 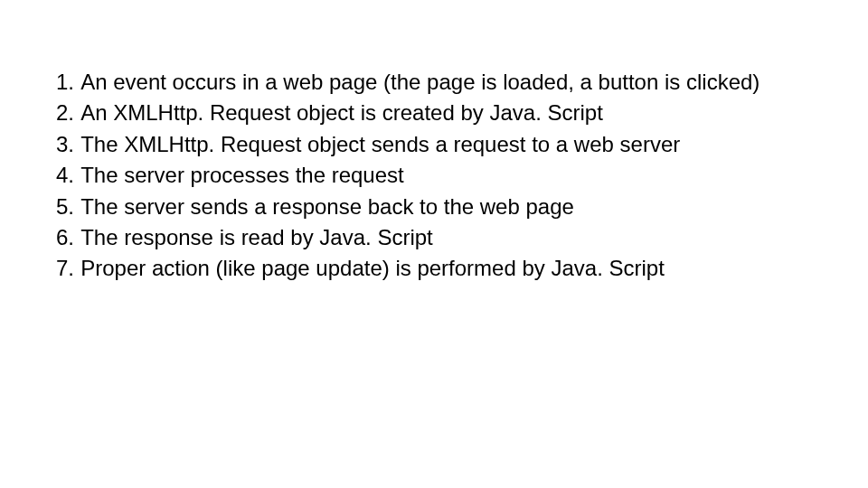 I want to click on list-item: 3. The XMLHttp. Request object sends a r…, so click(x=436, y=145).